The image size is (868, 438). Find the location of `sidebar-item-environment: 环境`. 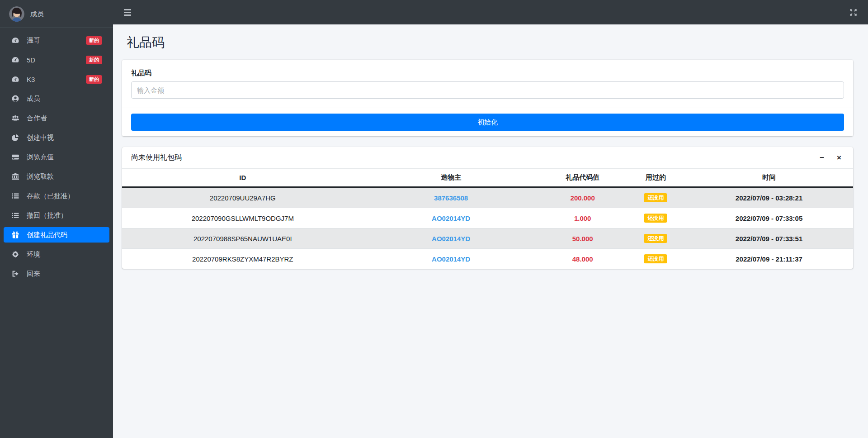

sidebar-item-environment: 环境 is located at coordinates (57, 254).